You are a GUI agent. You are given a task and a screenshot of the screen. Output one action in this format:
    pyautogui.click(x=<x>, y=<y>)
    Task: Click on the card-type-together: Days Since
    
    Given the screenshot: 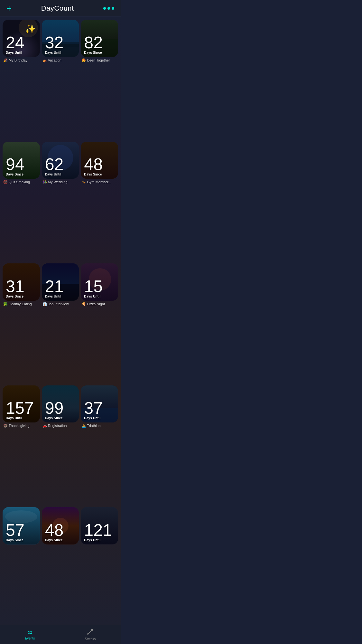 What is the action you would take?
    pyautogui.click(x=99, y=53)
    